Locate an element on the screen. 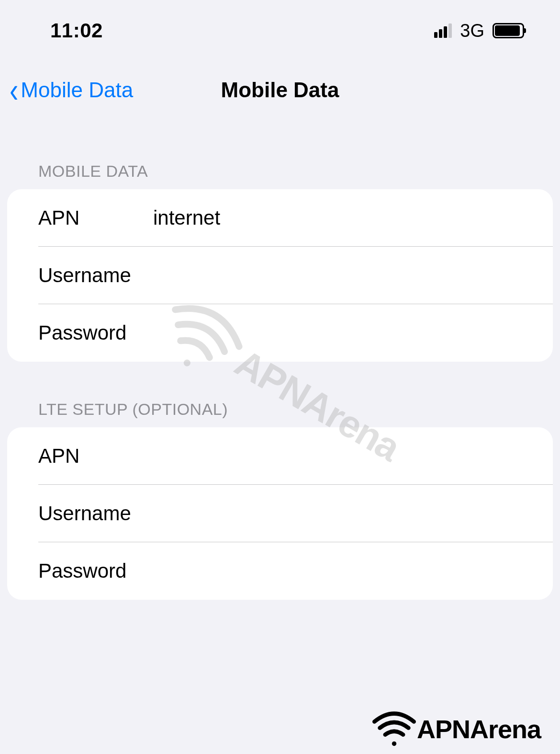  signal-icon is located at coordinates (443, 31).